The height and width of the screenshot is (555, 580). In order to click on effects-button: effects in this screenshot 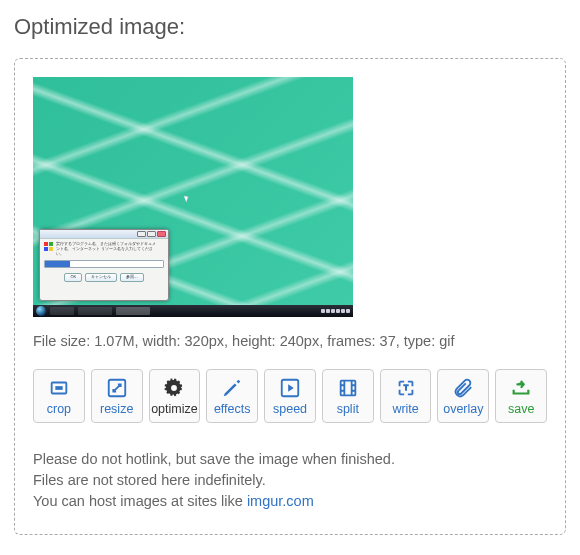, I will do `click(232, 396)`.